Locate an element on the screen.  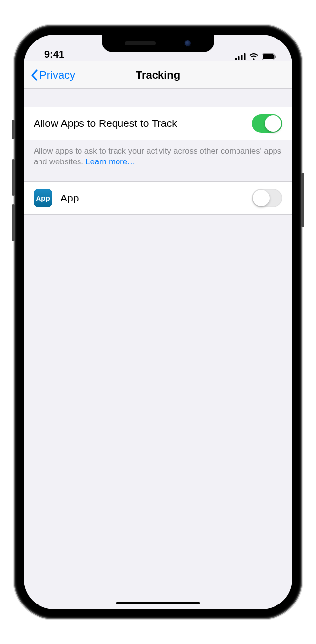
allow-tracking-switch is located at coordinates (267, 123).